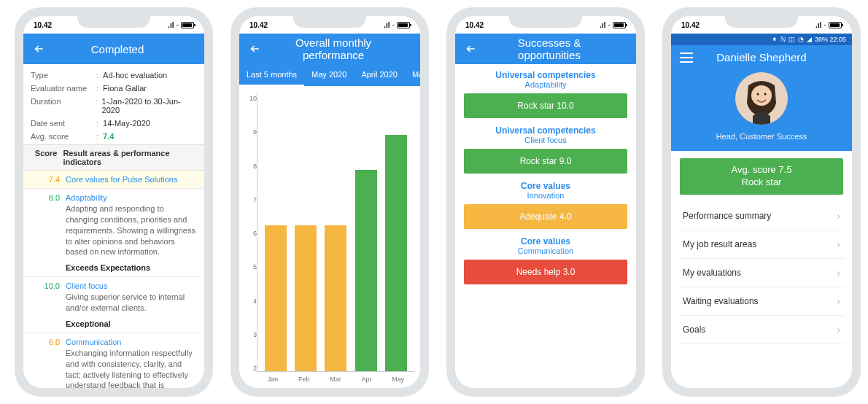 This screenshot has height=404, width=868. I want to click on result-title: Communication, so click(93, 342).